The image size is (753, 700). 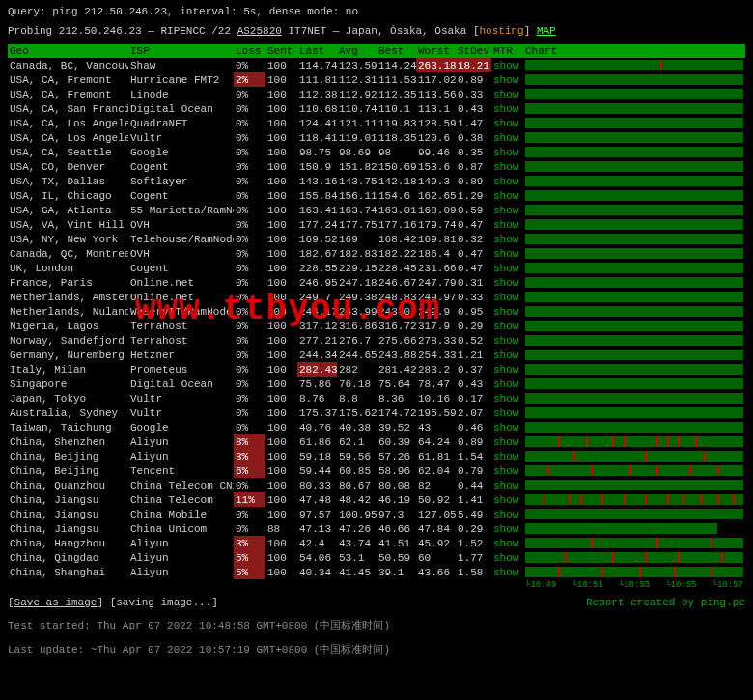 I want to click on cell-stdev: 0.35, so click(x=473, y=153).